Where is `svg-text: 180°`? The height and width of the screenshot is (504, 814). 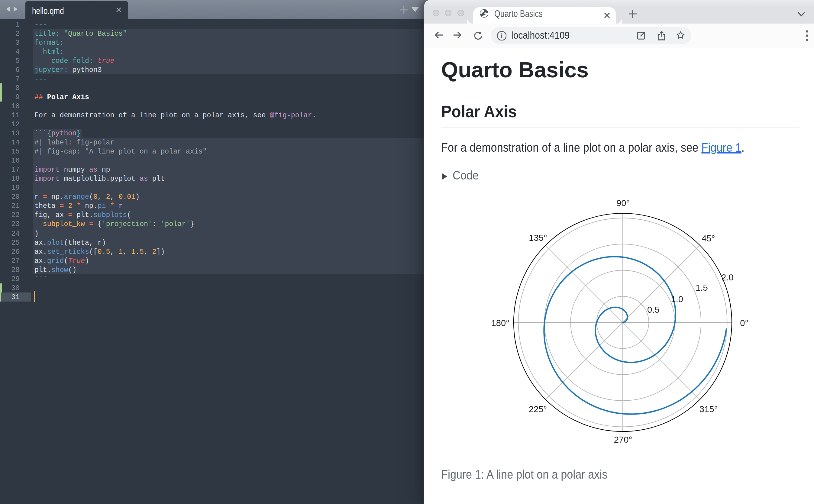 svg-text: 180° is located at coordinates (500, 323).